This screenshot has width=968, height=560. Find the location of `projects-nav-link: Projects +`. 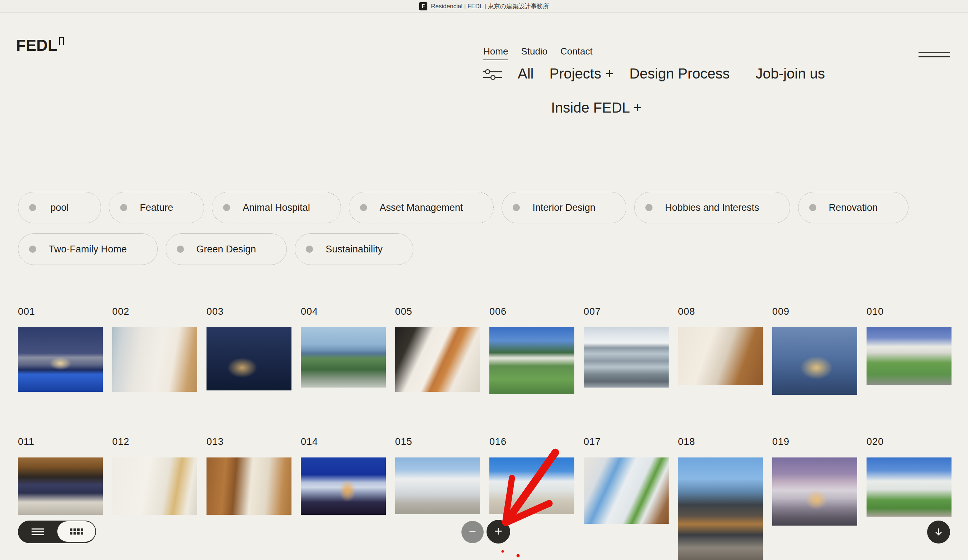

projects-nav-link: Projects + is located at coordinates (582, 74).